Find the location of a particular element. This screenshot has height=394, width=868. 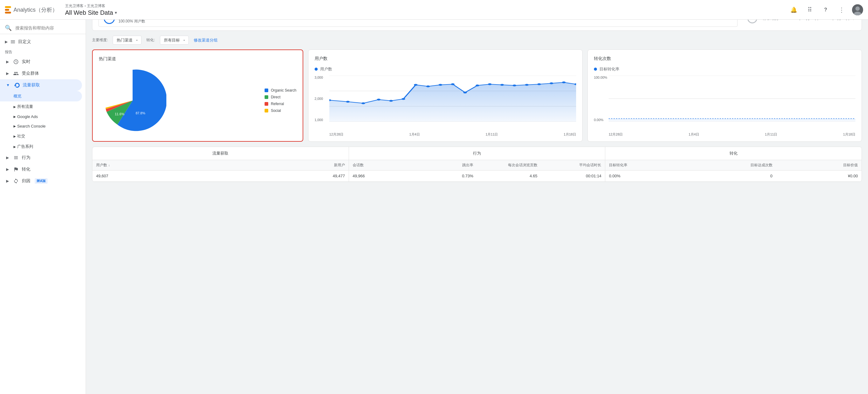

conversions-chart-card: 转化次数 目标转化率 100.00% 0.00% is located at coordinates (724, 96).